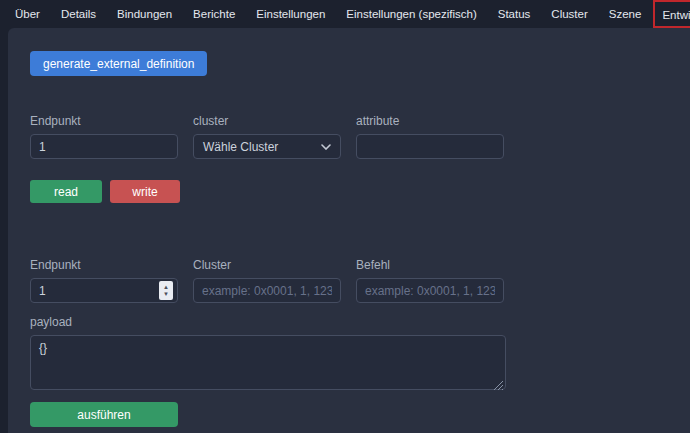 The height and width of the screenshot is (433, 690). Describe the element at coordinates (144, 14) in the screenshot. I see `tab-bindungen: Bindungen` at that location.